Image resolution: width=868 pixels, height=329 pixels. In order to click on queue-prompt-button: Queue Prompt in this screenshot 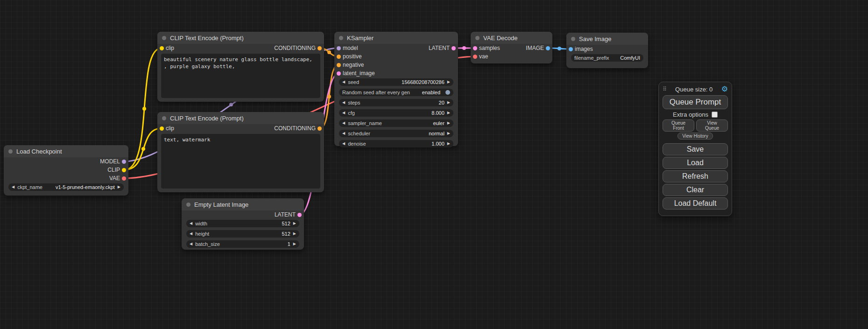, I will do `click(695, 102)`.